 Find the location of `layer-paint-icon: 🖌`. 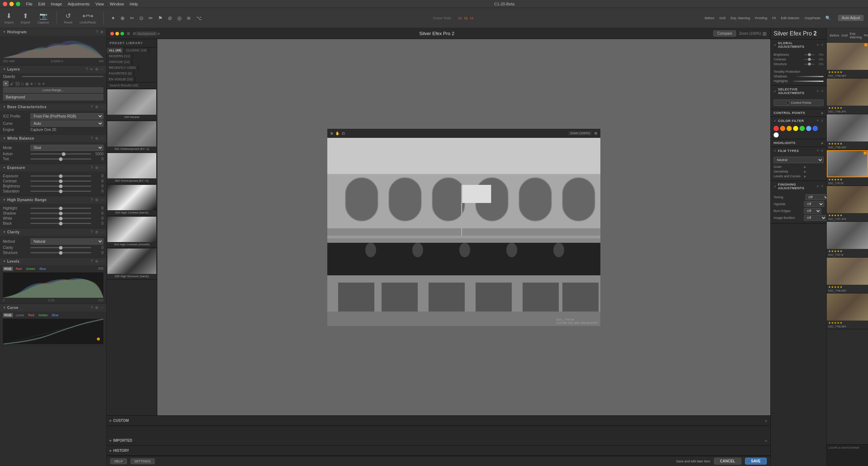

layer-paint-icon: 🖌 is located at coordinates (12, 84).